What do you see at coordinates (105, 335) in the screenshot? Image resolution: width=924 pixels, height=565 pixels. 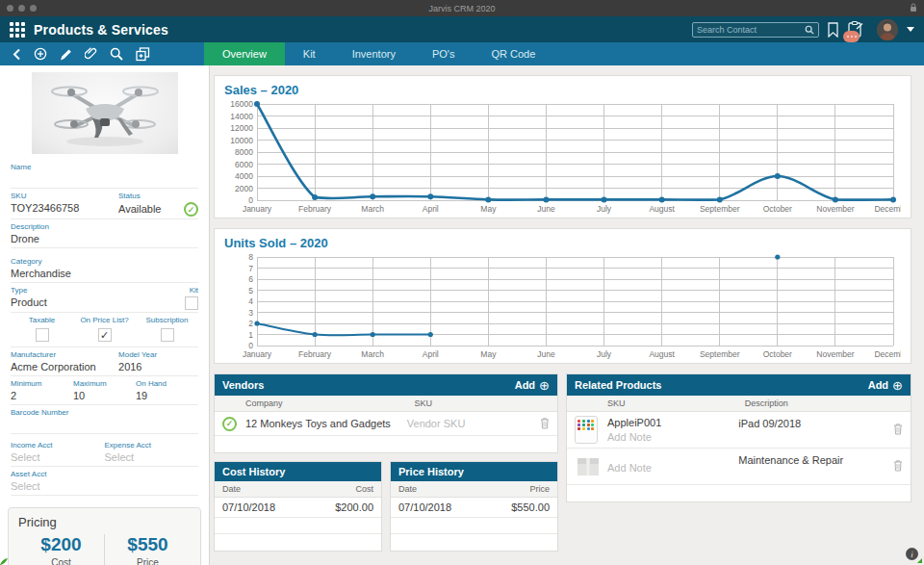 I see `on-price-list-checkbox: ✓` at bounding box center [105, 335].